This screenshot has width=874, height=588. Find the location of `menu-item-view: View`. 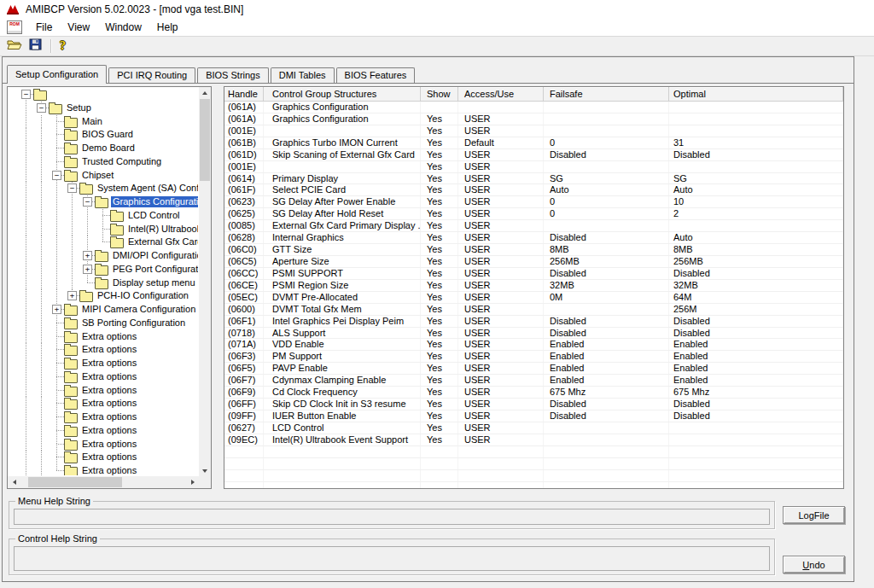

menu-item-view: View is located at coordinates (79, 27).